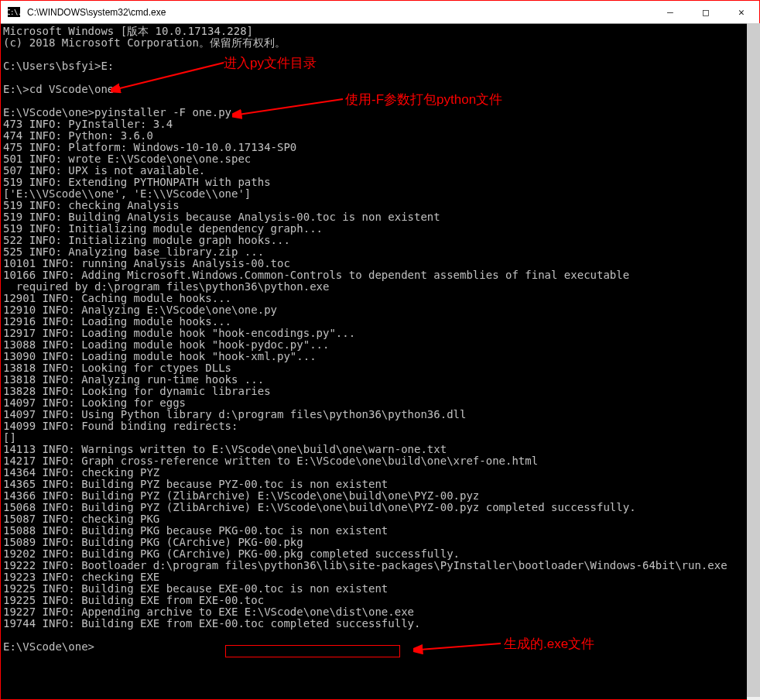 Image resolution: width=760 pixels, height=700 pixels. What do you see at coordinates (754, 362) in the screenshot?
I see `vertical-scrollbar` at bounding box center [754, 362].